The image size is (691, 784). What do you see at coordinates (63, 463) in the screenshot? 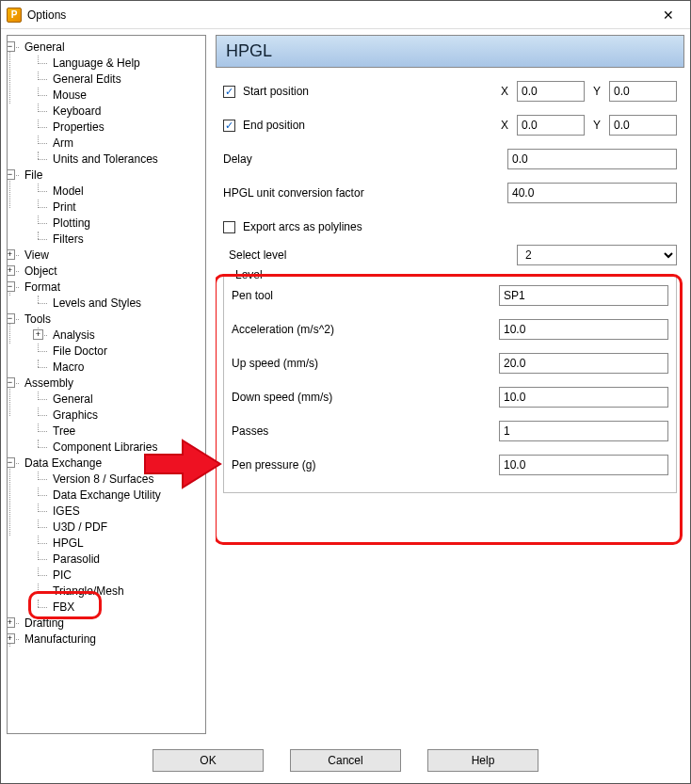
I see `tree-data-exchange: Data Exchange` at bounding box center [63, 463].